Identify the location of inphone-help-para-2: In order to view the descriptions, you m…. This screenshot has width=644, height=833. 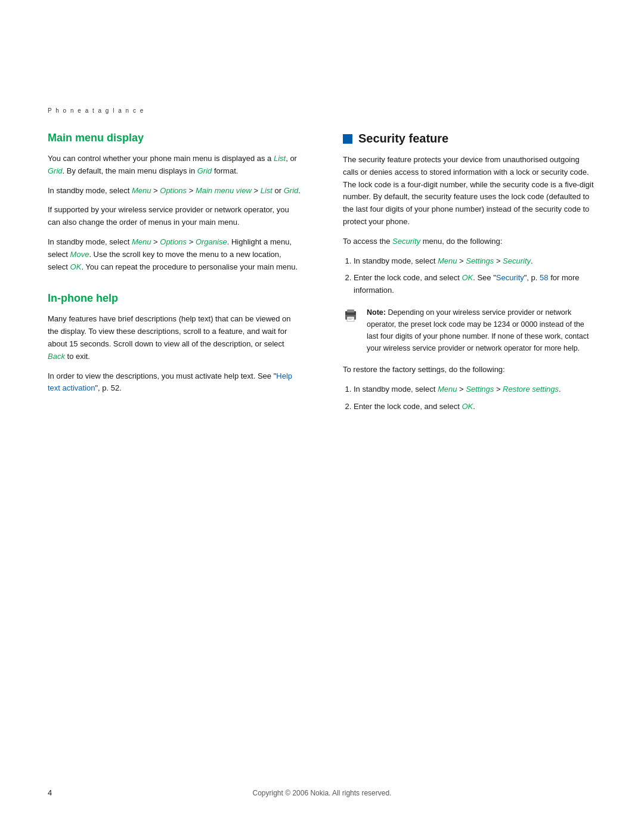
(174, 383).